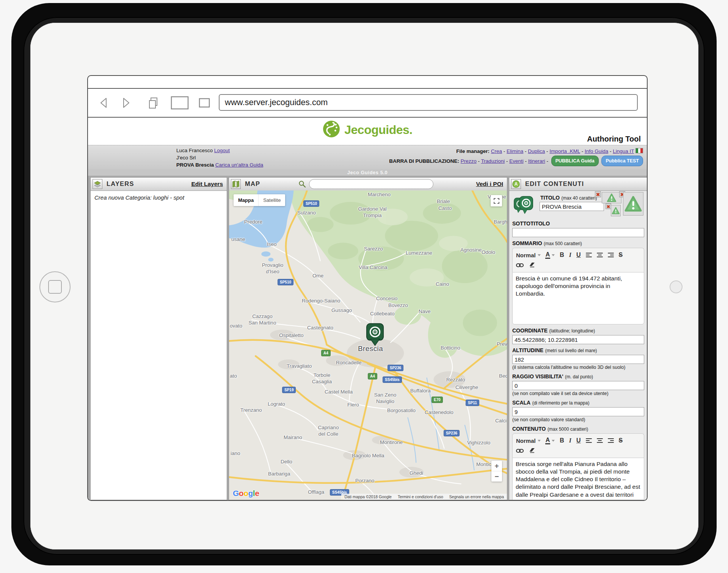 The width and height of the screenshot is (728, 573). I want to click on raggio-hint: (m. dal punto), so click(579, 377).